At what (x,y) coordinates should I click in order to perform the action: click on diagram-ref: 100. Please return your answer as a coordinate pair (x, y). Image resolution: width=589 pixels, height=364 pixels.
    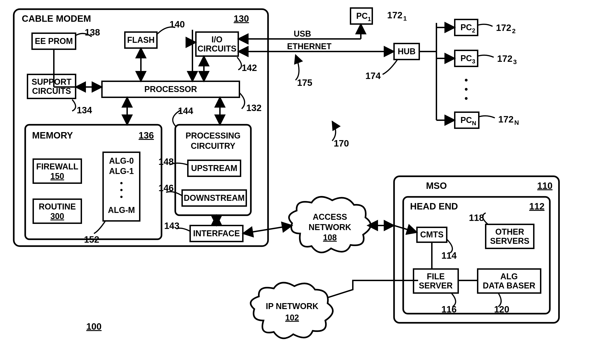
    Looking at the image, I should click on (94, 326).